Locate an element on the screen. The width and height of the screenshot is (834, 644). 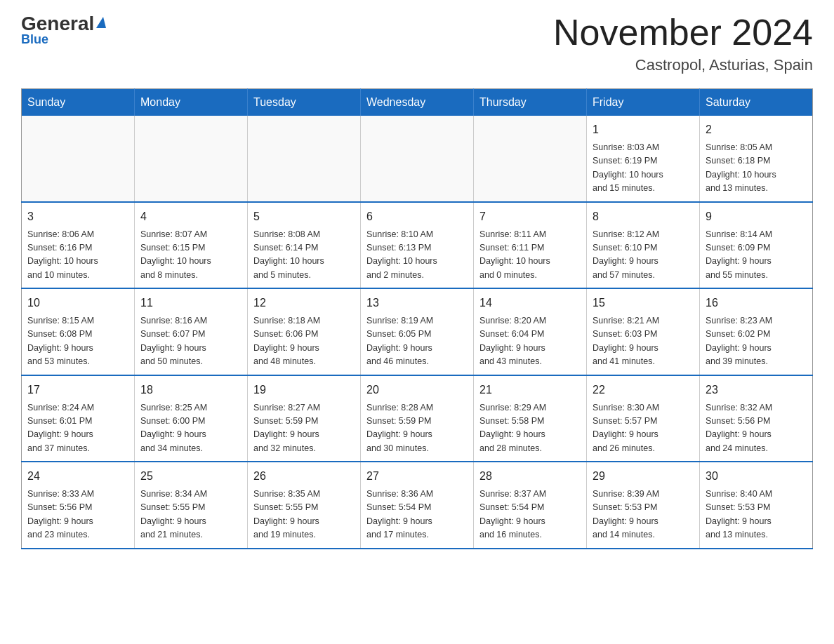
calendar-cell: 14Sunrise: 8:20 AM Sunset: 6:04 PM Dayli… is located at coordinates (531, 332).